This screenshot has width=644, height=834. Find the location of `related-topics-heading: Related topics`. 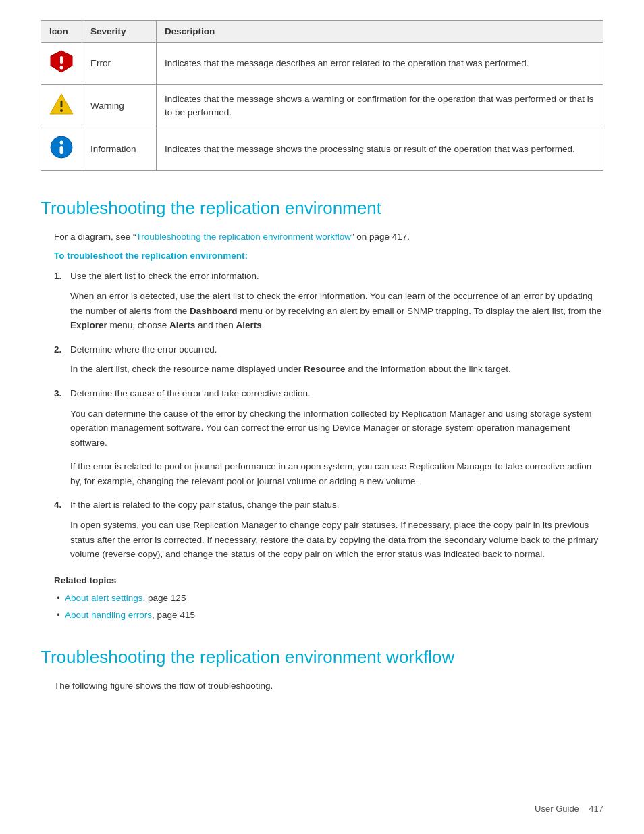

related-topics-heading: Related topics is located at coordinates (329, 581).